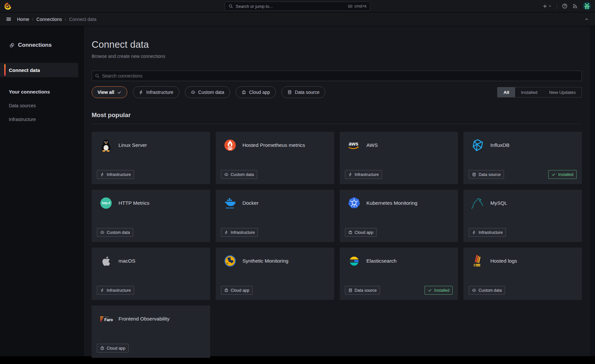 This screenshot has height=364, width=595. I want to click on search-icon, so click(97, 76).